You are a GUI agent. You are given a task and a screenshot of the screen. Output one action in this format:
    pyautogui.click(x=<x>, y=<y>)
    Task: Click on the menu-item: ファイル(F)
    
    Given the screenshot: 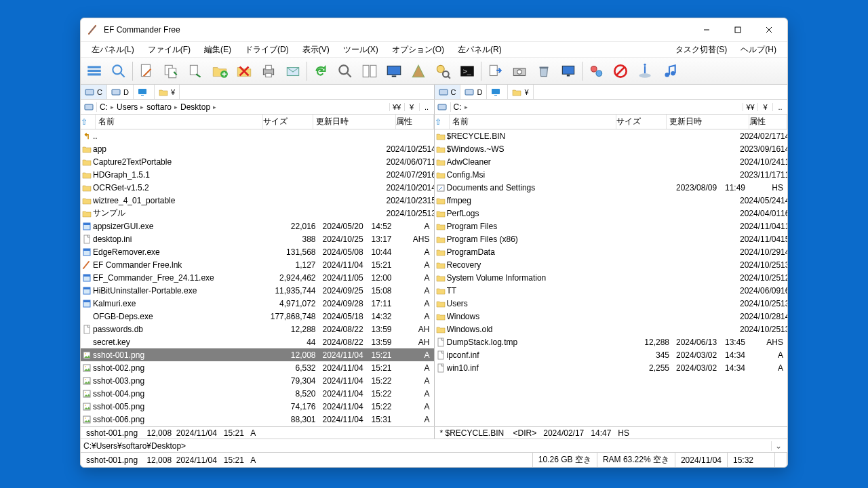 What is the action you would take?
    pyautogui.click(x=170, y=49)
    